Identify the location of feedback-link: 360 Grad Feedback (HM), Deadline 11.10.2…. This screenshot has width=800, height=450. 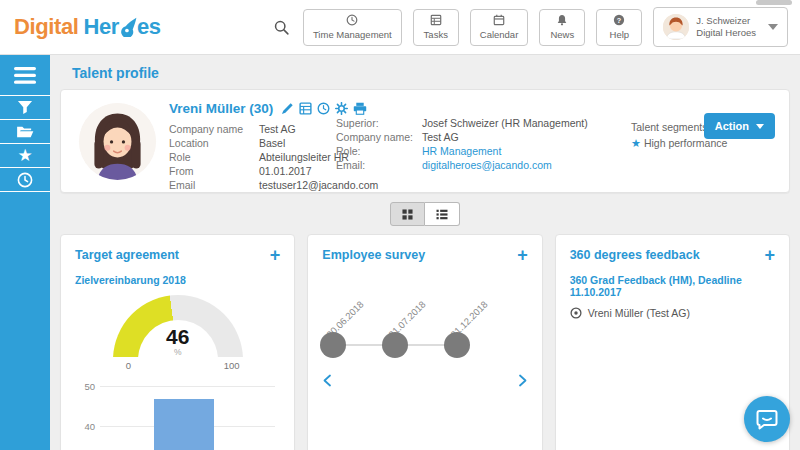
(672, 286).